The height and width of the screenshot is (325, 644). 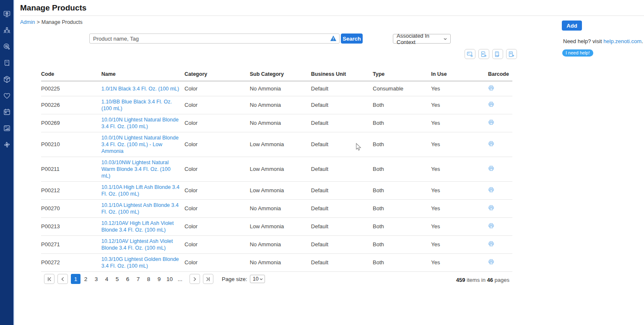 I want to click on page-number-9: 9, so click(x=159, y=279).